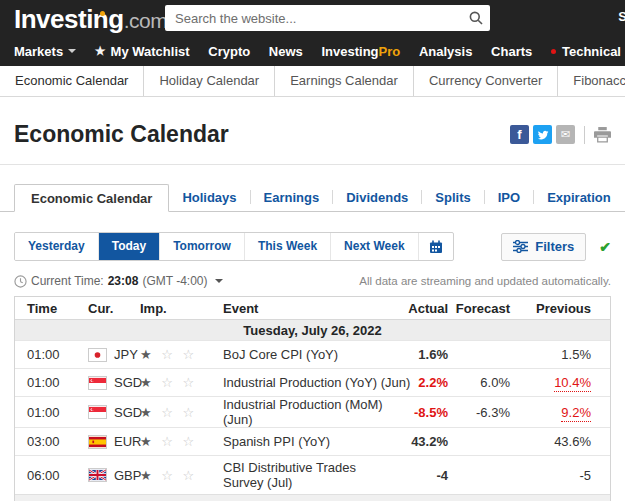 Image resolution: width=625 pixels, height=501 pixels. Describe the element at coordinates (520, 246) in the screenshot. I see `filter-sliders-icon` at that location.